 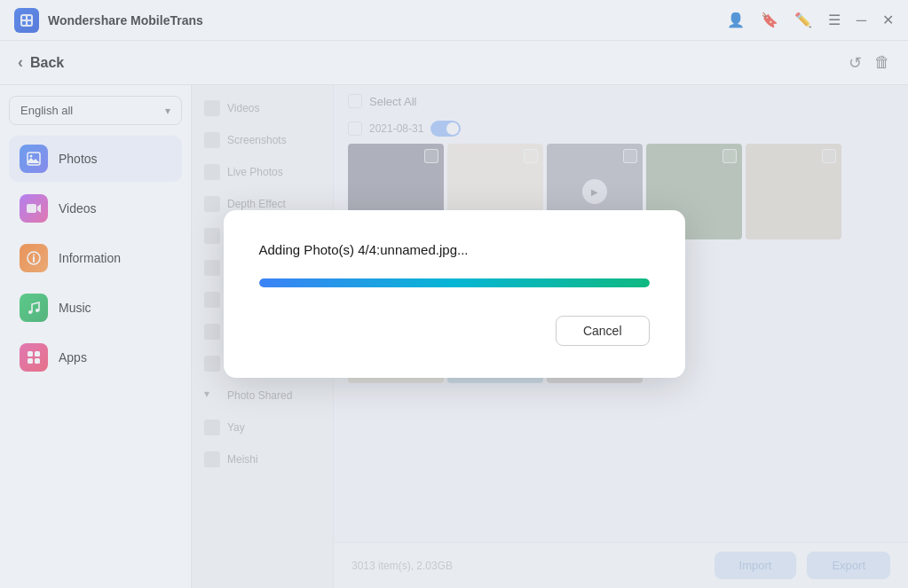 What do you see at coordinates (454, 294) in the screenshot?
I see `modal-box: Adding Photo(s) 4/4:unnamed.jpg... Cance…` at bounding box center [454, 294].